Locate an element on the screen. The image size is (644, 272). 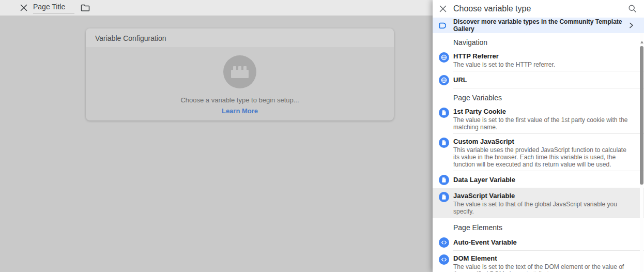
variable-type-item: Custom JavaScript This variable uses the… is located at coordinates (539, 153).